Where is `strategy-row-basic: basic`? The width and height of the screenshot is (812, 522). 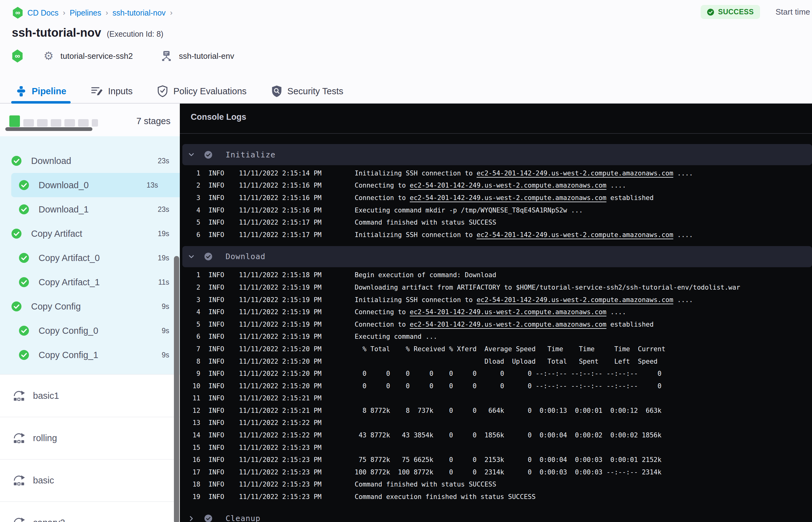
strategy-row-basic: basic is located at coordinates (90, 481).